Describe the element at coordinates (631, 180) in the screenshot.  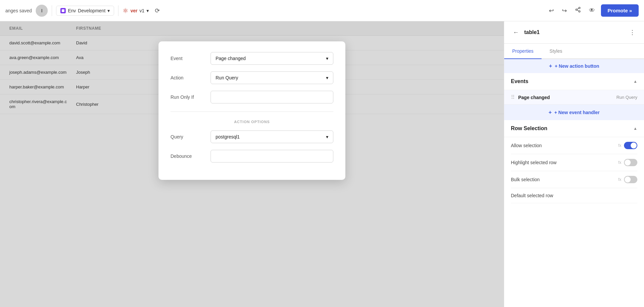
I see `bulk-selection-toggle` at that location.